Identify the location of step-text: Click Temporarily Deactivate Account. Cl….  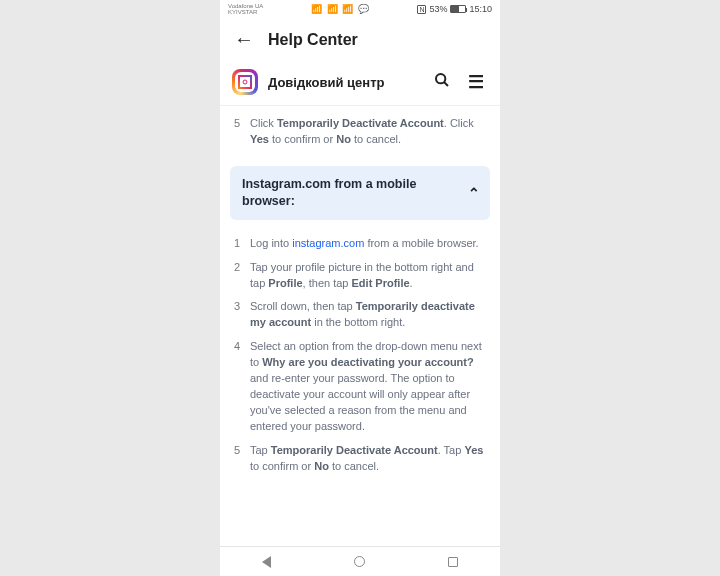
(370, 132).